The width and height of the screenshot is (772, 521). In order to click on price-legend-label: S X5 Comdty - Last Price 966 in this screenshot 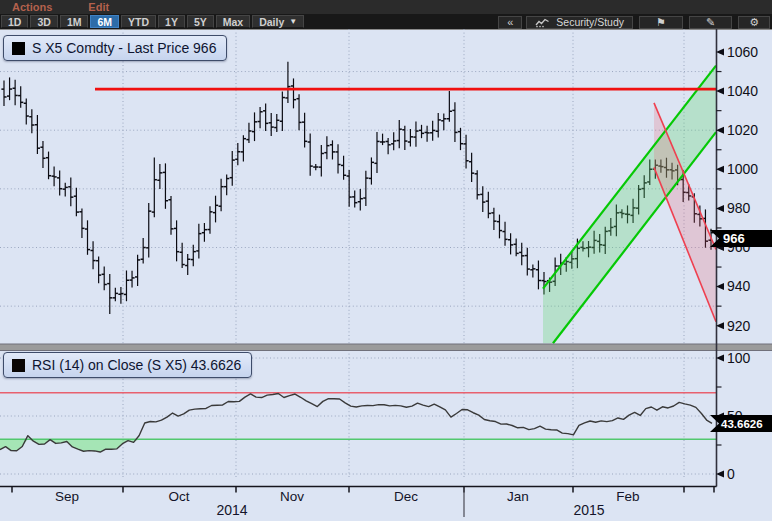, I will do `click(124, 48)`.